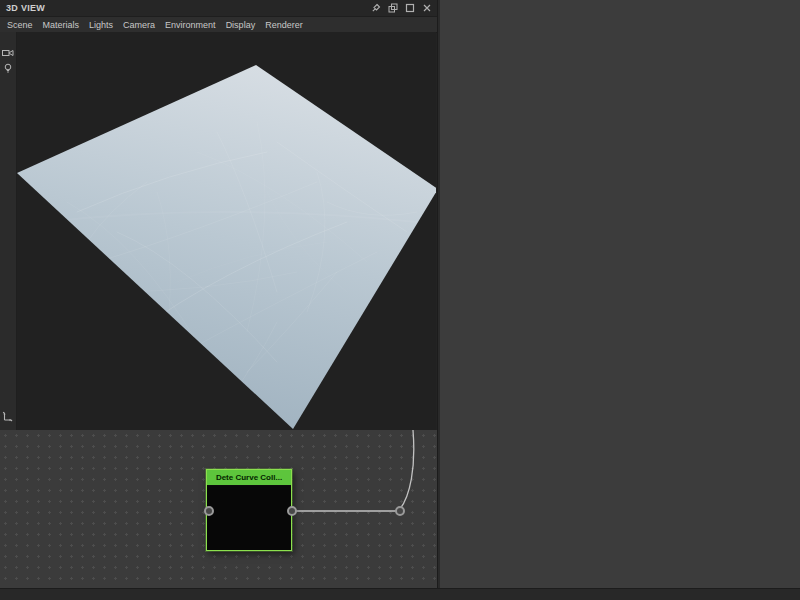 This screenshot has width=800, height=600. I want to click on status-bar, so click(400, 594).